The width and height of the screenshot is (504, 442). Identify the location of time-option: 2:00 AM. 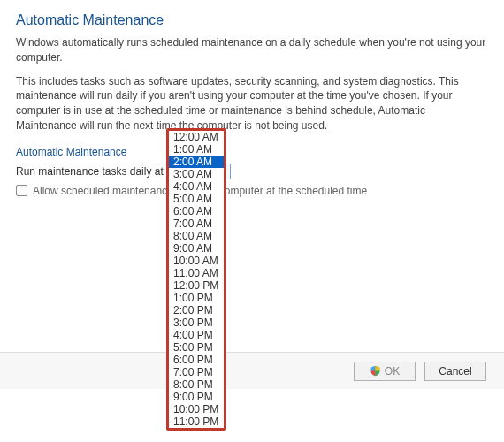
(196, 162).